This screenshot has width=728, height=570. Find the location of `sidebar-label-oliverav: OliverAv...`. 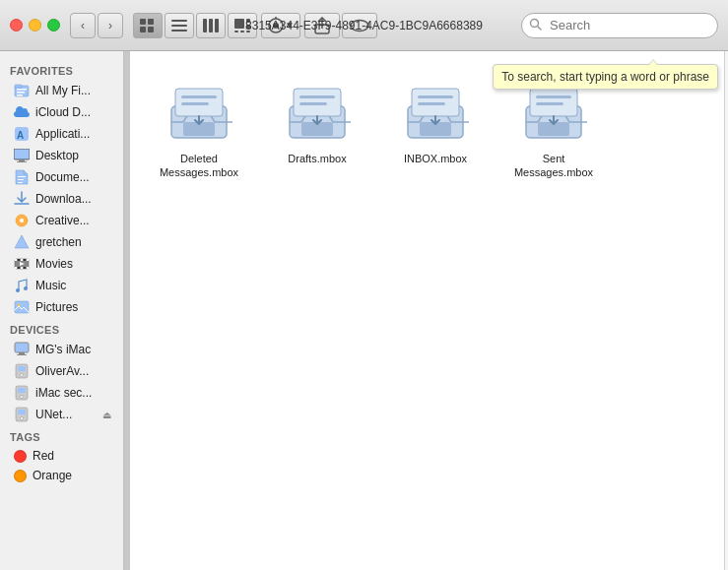

sidebar-label-oliverav: OliverAv... is located at coordinates (62, 371).